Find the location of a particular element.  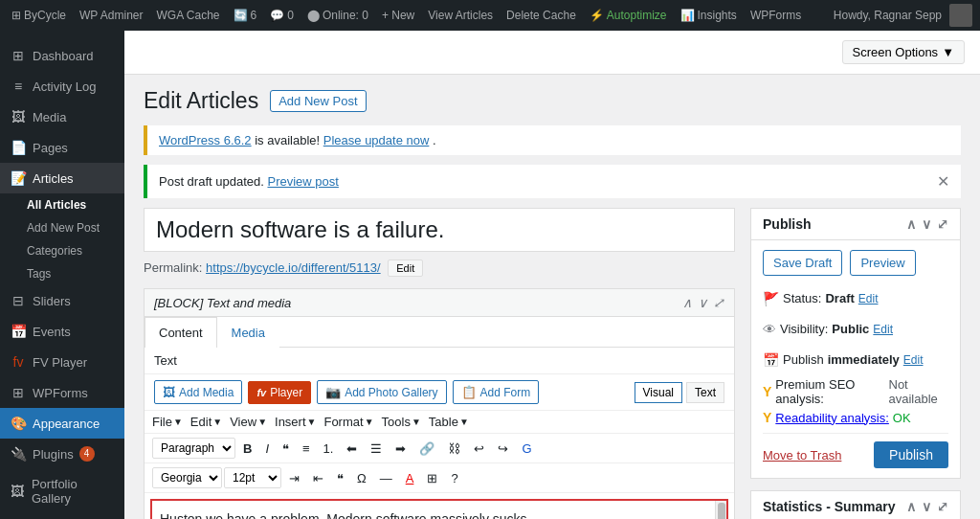

block-collapse-icon: ∨ is located at coordinates (702, 303).